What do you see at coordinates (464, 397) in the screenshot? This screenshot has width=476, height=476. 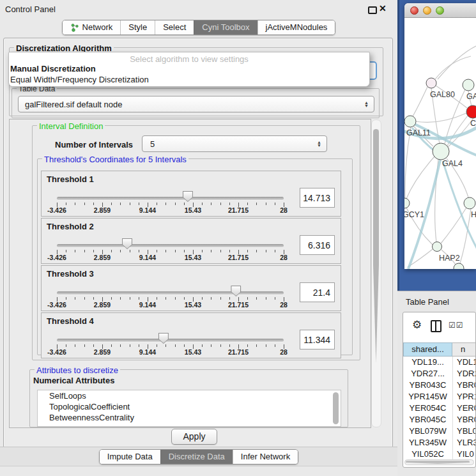 I see `cell-name: YPR1` at bounding box center [464, 397].